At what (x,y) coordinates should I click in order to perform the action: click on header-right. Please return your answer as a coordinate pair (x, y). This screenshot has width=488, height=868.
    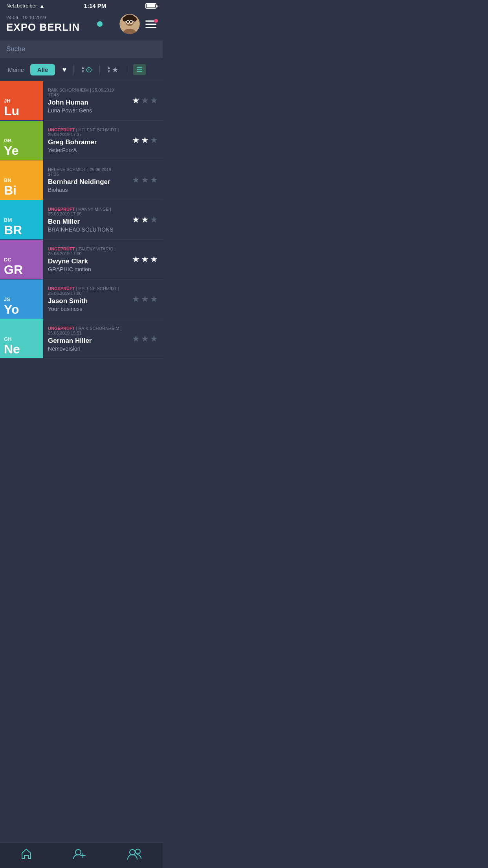
    Looking at the image, I should click on (138, 24).